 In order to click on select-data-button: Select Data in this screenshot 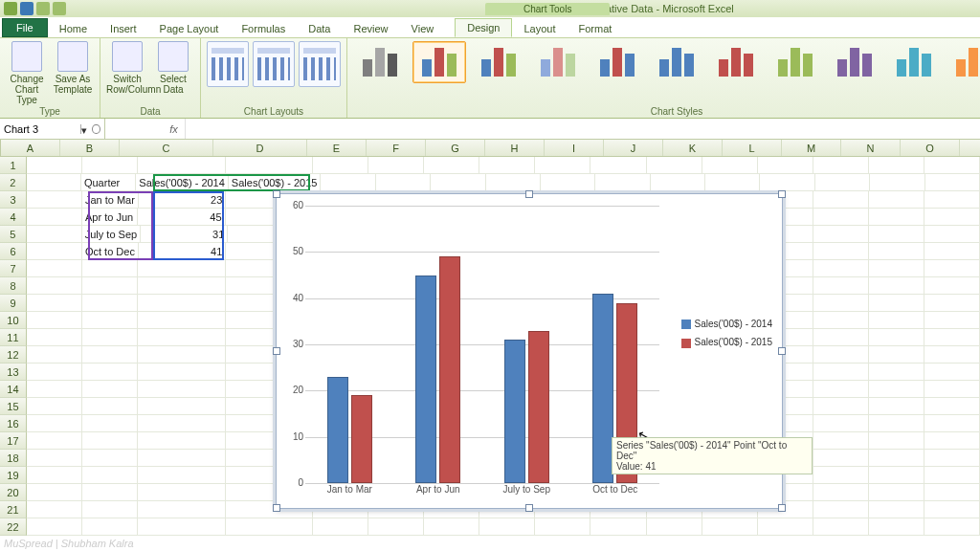, I will do `click(173, 68)`.